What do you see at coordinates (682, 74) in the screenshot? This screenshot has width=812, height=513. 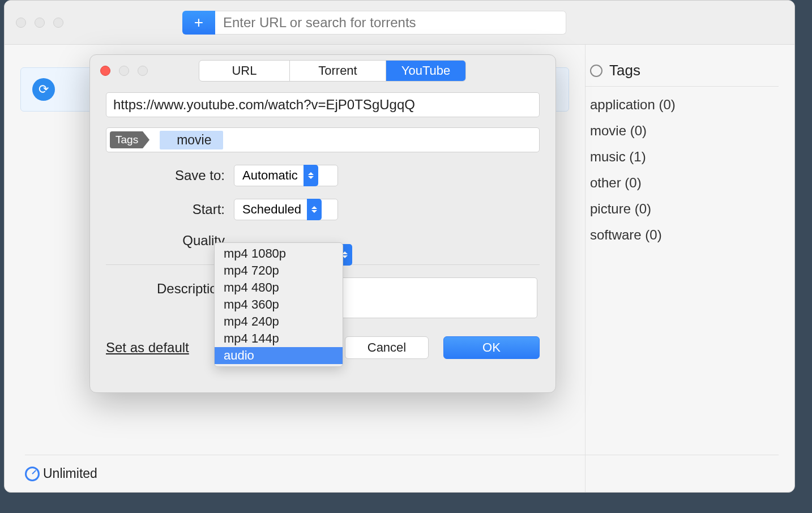 I see `tags-heading: Tags` at bounding box center [682, 74].